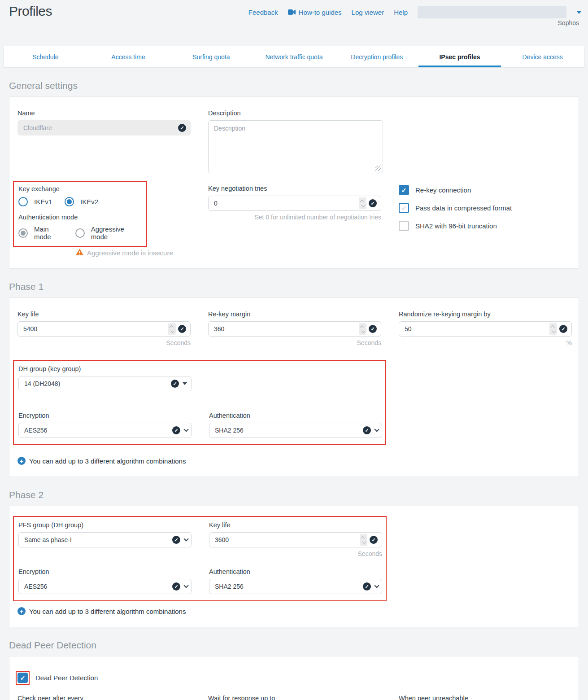  Describe the element at coordinates (80, 233) in the screenshot. I see `aggressive-mode-radio` at that location.